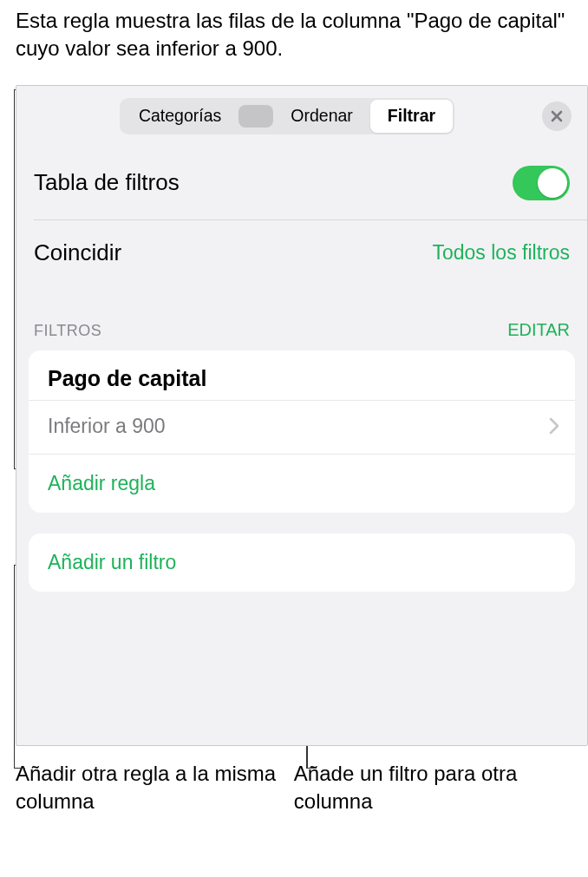 The image size is (588, 877). I want to click on filters-table-row: Tabla de filtros, so click(302, 183).